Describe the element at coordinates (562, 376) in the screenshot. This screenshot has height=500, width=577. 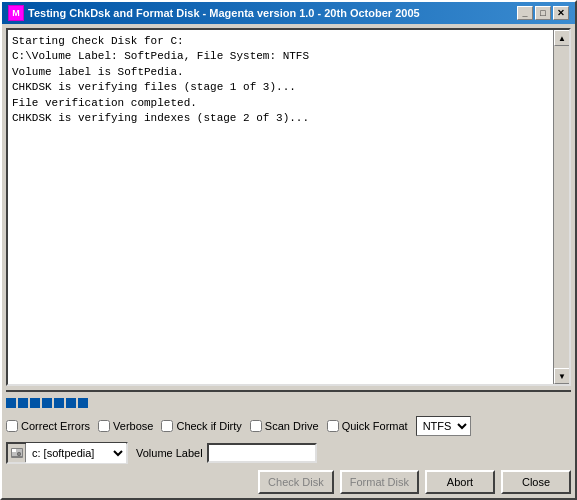
I see `scroll-down-button: ▼` at that location.